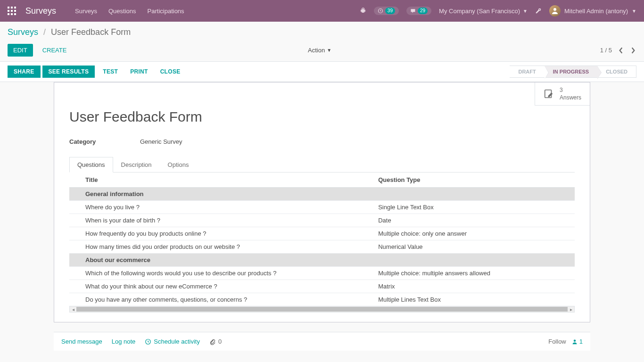 The height and width of the screenshot is (362, 644). Describe the element at coordinates (322, 51) in the screenshot. I see `control-bar: EDIT CREATE Action ▼ 1 / 5` at that location.